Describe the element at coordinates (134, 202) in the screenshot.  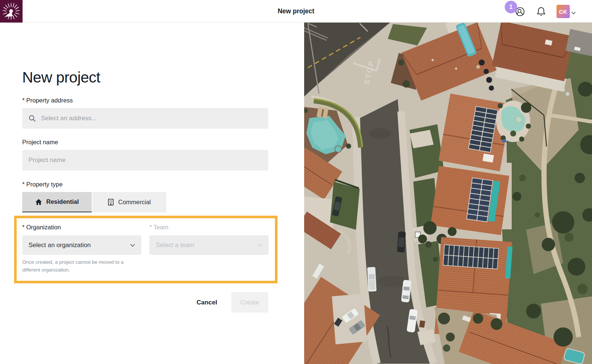
I see `commercial-label: Commercial` at that location.